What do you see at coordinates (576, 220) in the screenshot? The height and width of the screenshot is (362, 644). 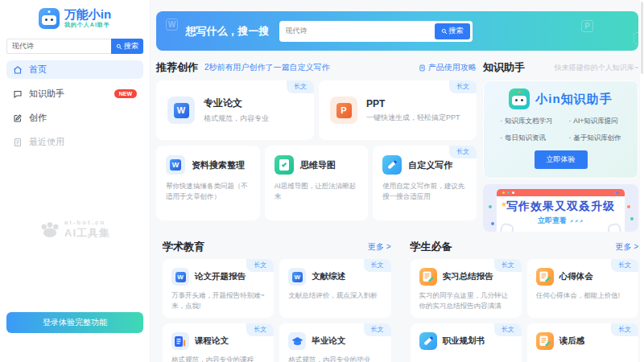 I see `arrows-icon` at bounding box center [576, 220].